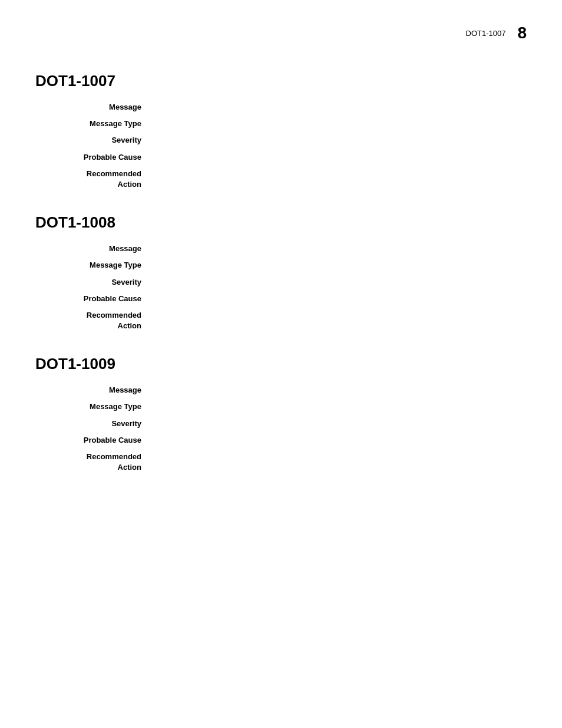 This screenshot has width=562, height=728. I want to click on section-title-dot1-1008: DOT1-1008, so click(281, 223).